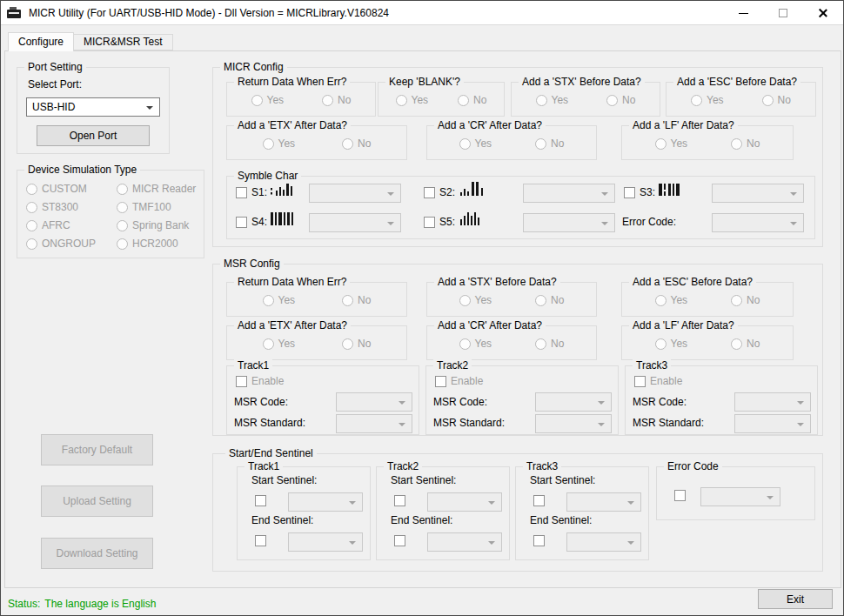  What do you see at coordinates (422, 13) in the screenshot?
I see `titlebar: MICR Utility (For UART/USB-HID Mode) - D…` at bounding box center [422, 13].